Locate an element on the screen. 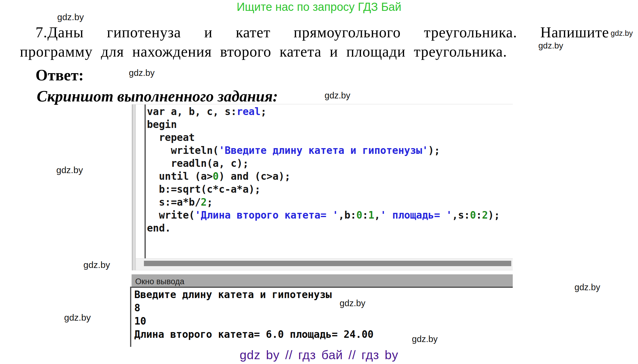 This screenshot has height=364, width=638. code-line: s:=a*b/2; is located at coordinates (323, 202).